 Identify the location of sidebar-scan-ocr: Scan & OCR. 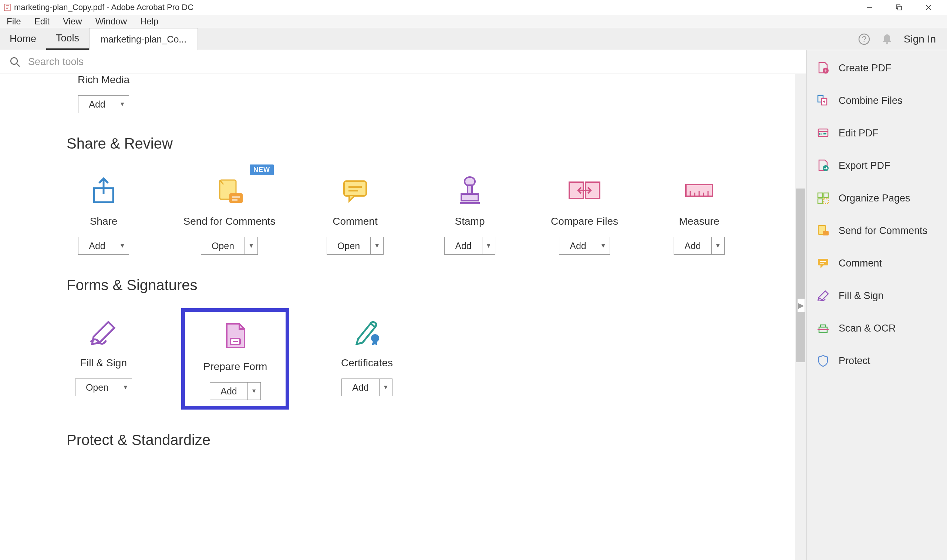
(877, 328).